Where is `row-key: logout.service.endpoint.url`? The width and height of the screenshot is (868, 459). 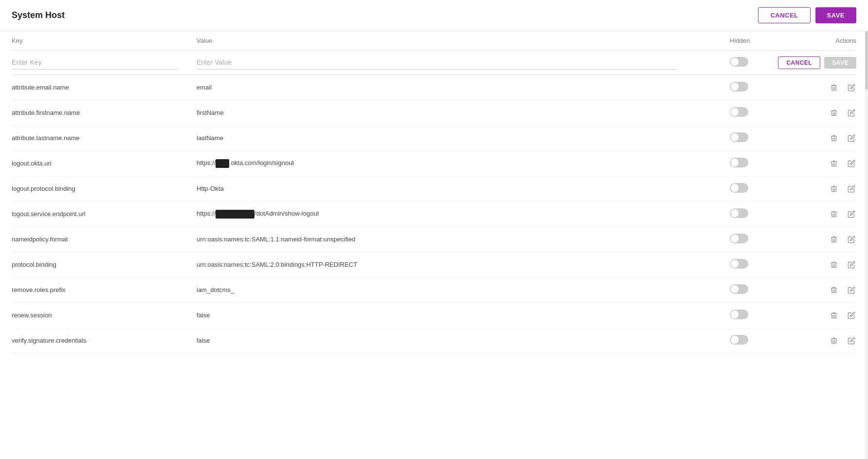 row-key: logout.service.endpoint.url is located at coordinates (104, 214).